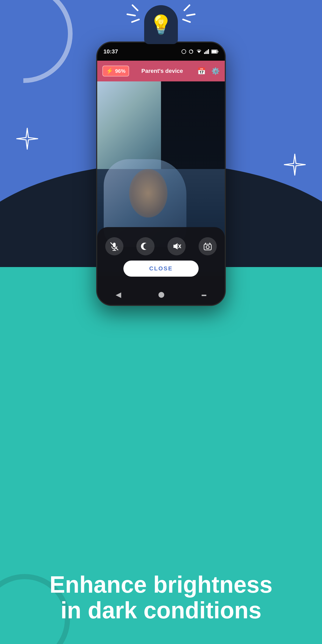  I want to click on circle-icon, so click(184, 52).